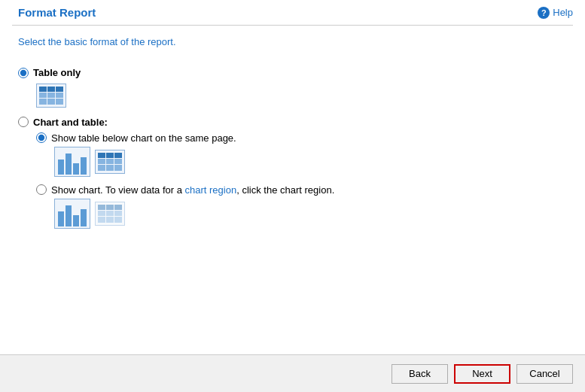 Image resolution: width=585 pixels, height=392 pixels. What do you see at coordinates (310, 162) in the screenshot?
I see `show-table-below-icons` at bounding box center [310, 162].